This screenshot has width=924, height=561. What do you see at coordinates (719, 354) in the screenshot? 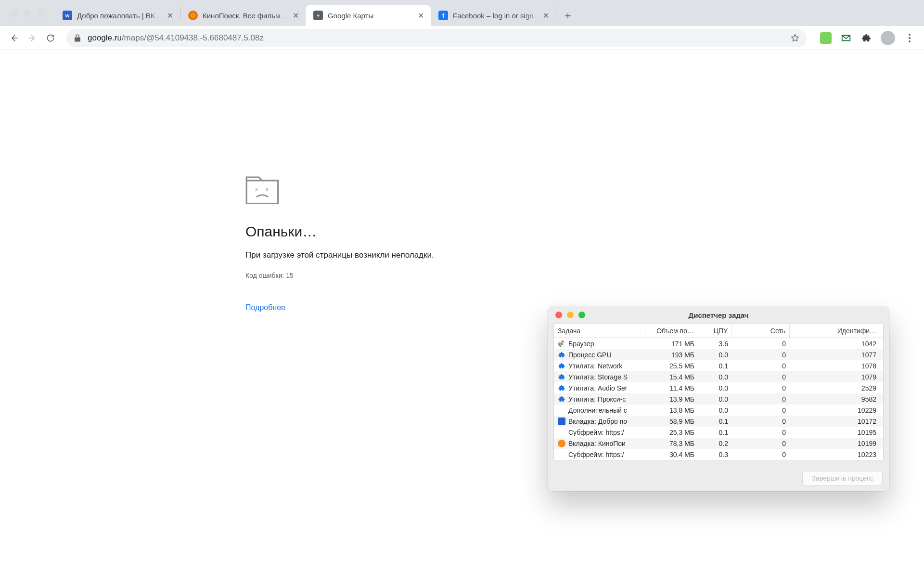
I see `task-row: Процесс GPU193 МБ0.001077` at bounding box center [719, 354].